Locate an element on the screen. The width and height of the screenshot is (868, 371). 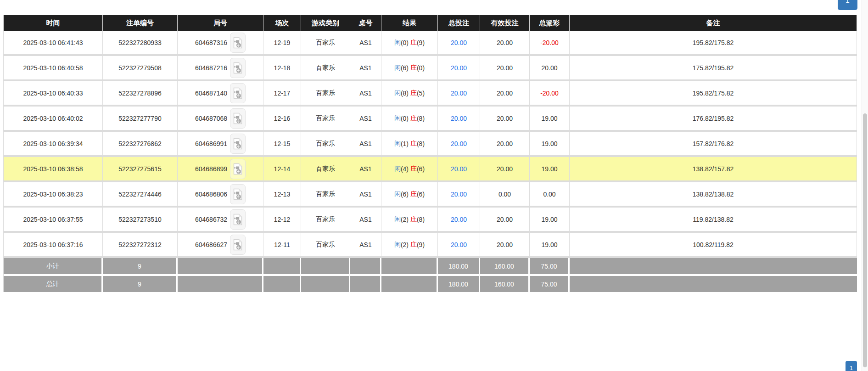
table-row: 2025-03-10 06:38:23522327274446604686806… is located at coordinates (431, 195).